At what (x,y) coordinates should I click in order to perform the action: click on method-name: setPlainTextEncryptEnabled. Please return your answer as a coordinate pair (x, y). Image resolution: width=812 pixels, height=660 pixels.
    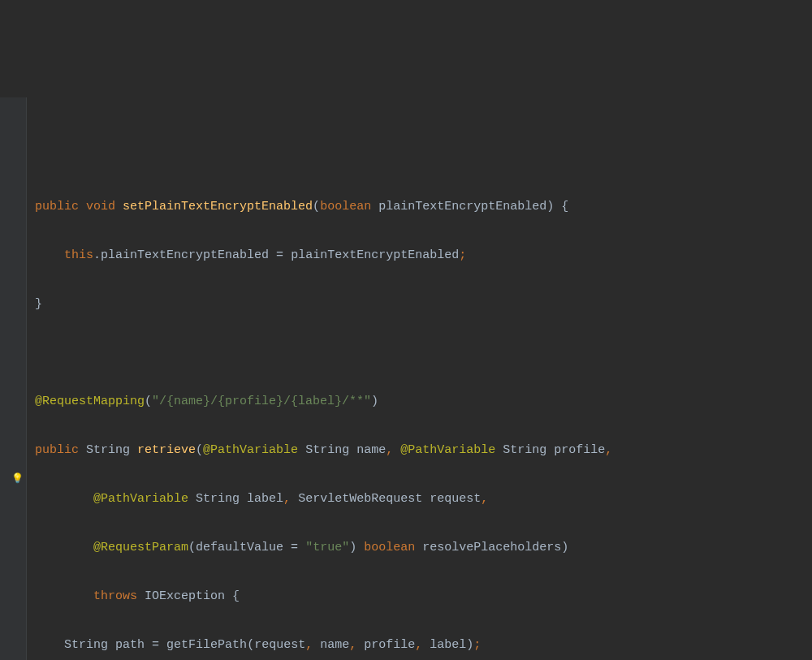
    Looking at the image, I should click on (218, 206).